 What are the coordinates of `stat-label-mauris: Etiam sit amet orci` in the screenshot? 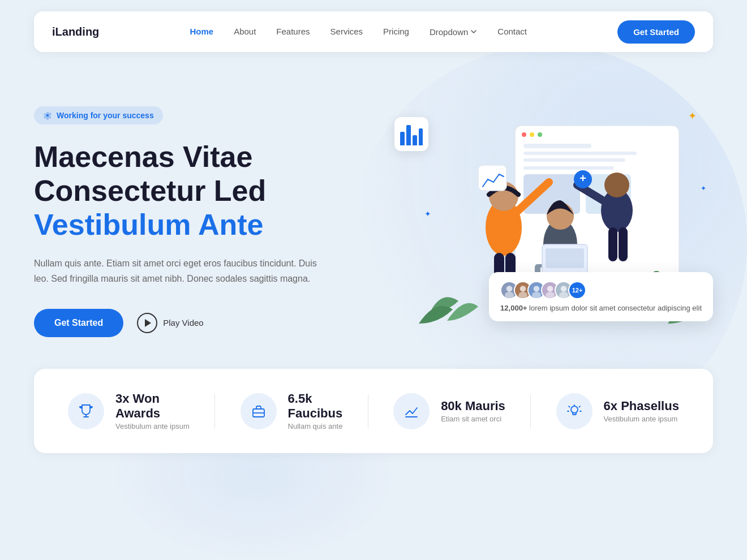 It's located at (473, 419).